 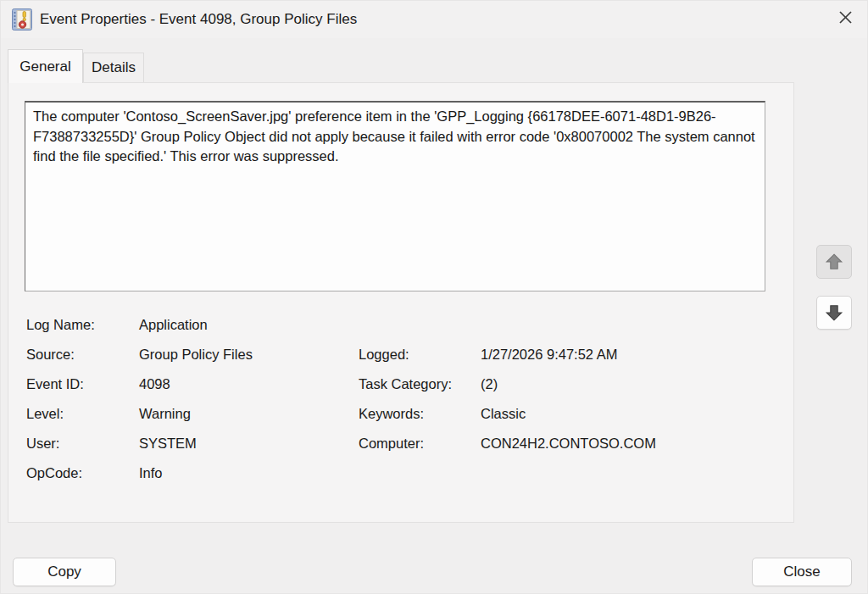 I want to click on field-label-user: User:, so click(x=42, y=444).